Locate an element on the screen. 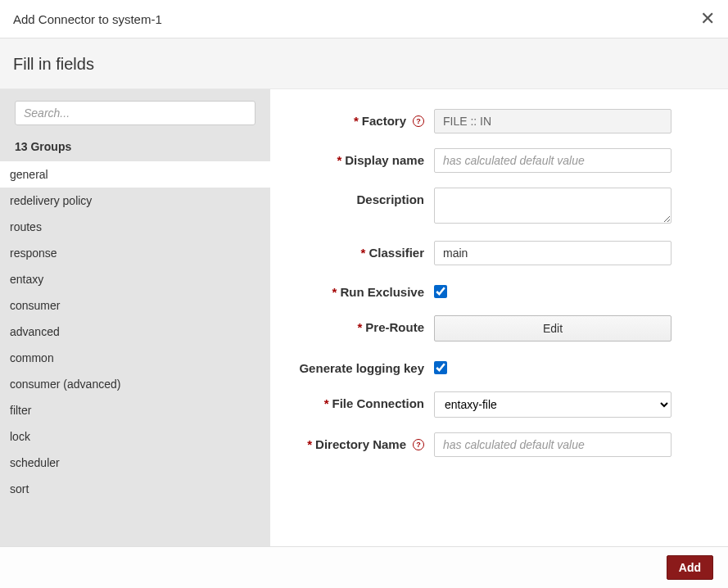 This screenshot has width=728, height=588. sidebar-item-consumer: consumer is located at coordinates (135, 305).